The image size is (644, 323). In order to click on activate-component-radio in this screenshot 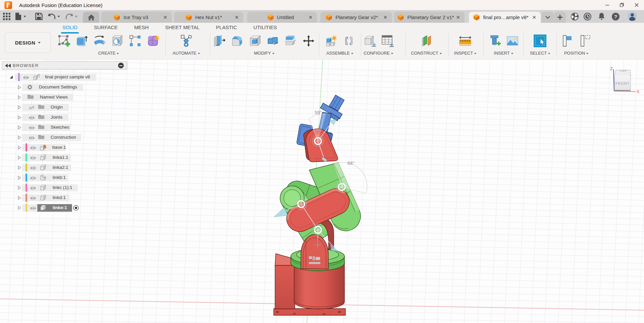, I will do `click(76, 208)`.